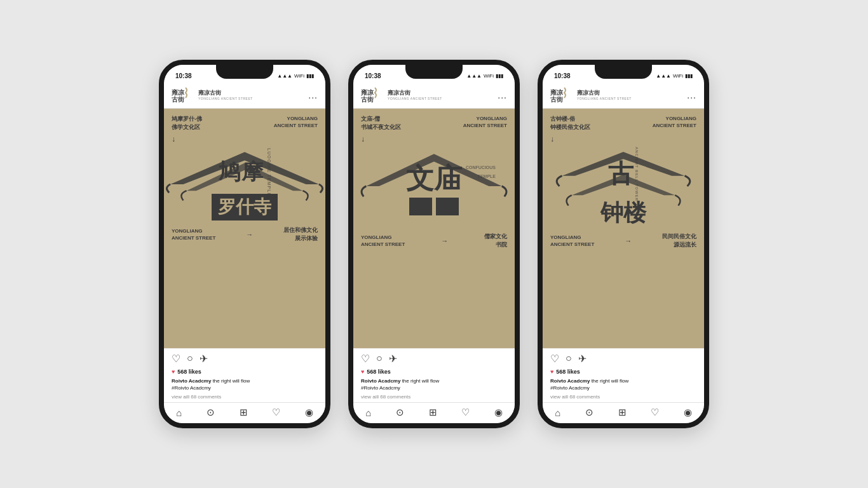 The image size is (868, 488). What do you see at coordinates (502, 95) in the screenshot?
I see `more-options-2: ...` at bounding box center [502, 95].